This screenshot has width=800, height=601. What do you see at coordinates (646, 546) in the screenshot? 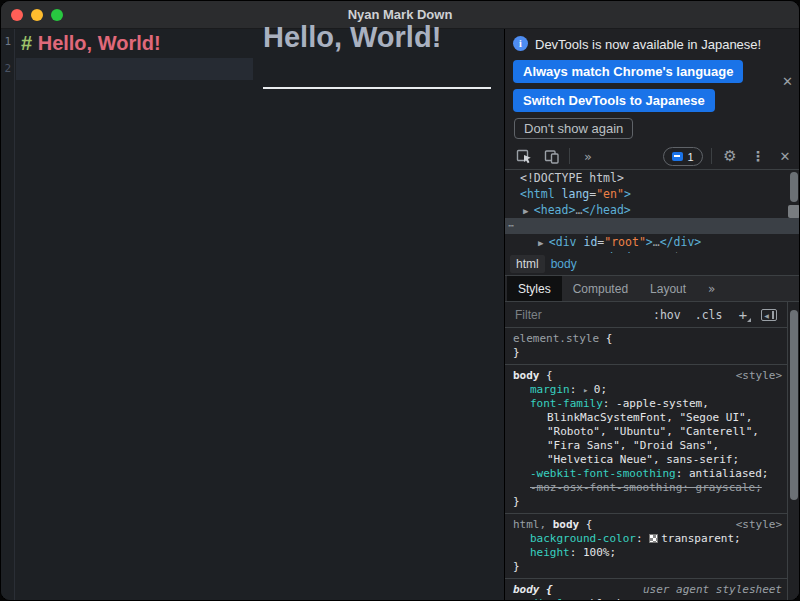
I see `style-rule-html-body: <style> html, body { background-color: t…` at bounding box center [646, 546].